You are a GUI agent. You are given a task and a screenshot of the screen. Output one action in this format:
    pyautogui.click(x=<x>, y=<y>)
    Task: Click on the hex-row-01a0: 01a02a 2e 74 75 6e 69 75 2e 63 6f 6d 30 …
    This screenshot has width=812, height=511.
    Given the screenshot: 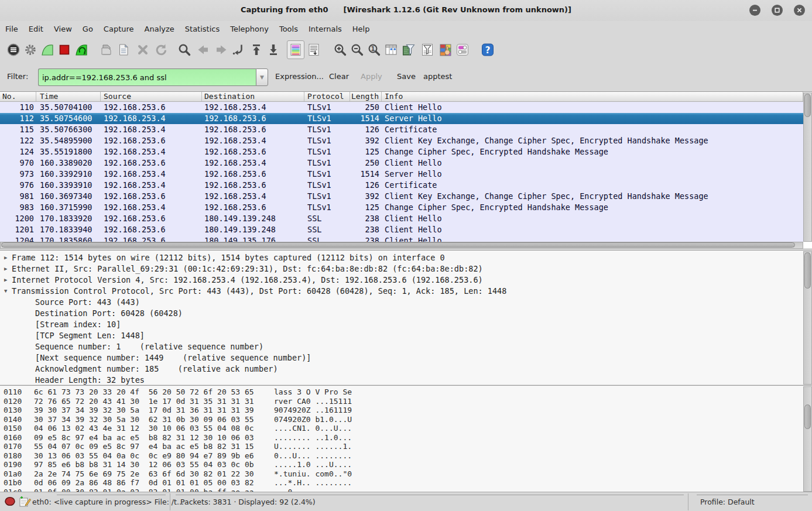 What is the action you would take?
    pyautogui.click(x=402, y=474)
    